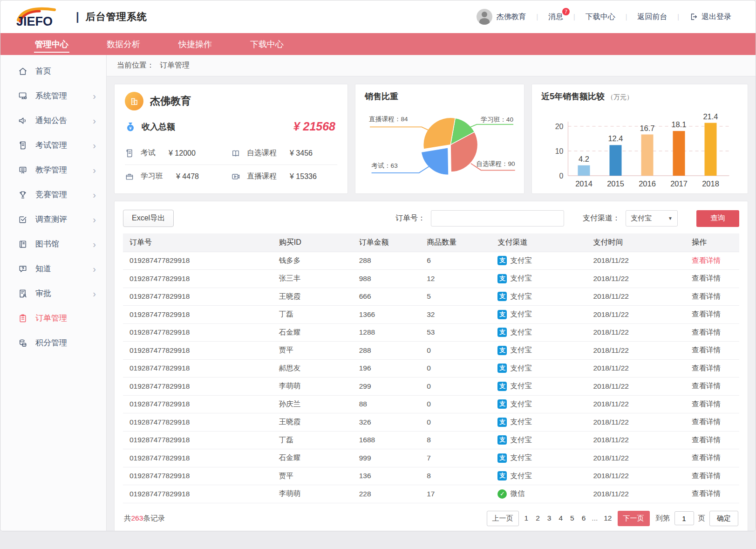 Image resolution: width=756 pixels, height=549 pixels. What do you see at coordinates (317, 261) in the screenshot?
I see `cell-buyer: 钱多多` at bounding box center [317, 261].